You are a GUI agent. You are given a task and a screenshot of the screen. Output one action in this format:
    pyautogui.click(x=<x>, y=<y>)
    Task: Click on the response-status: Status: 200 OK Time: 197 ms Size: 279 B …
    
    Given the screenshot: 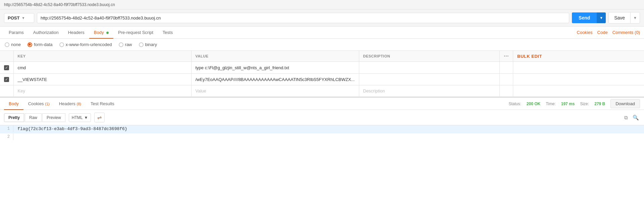 What is the action you would take?
    pyautogui.click(x=574, y=104)
    